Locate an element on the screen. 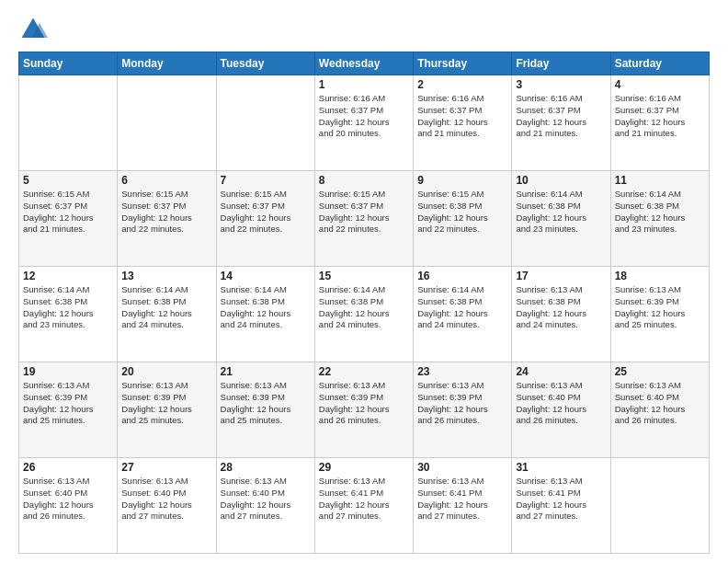 Image resolution: width=728 pixels, height=563 pixels. day-number: 25 is located at coordinates (660, 372).